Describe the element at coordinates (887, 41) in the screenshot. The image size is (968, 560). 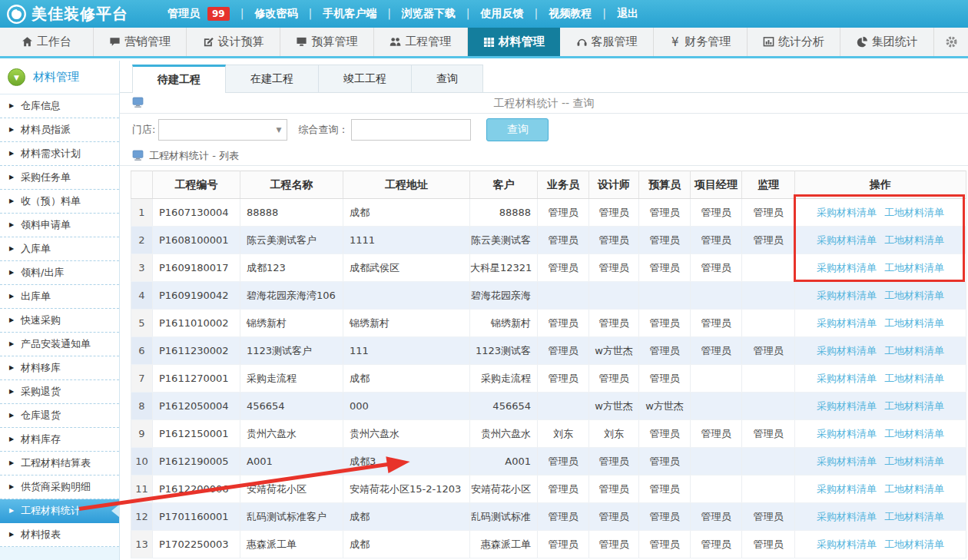
I see `nav-item-集团统计: 集团统计` at that location.